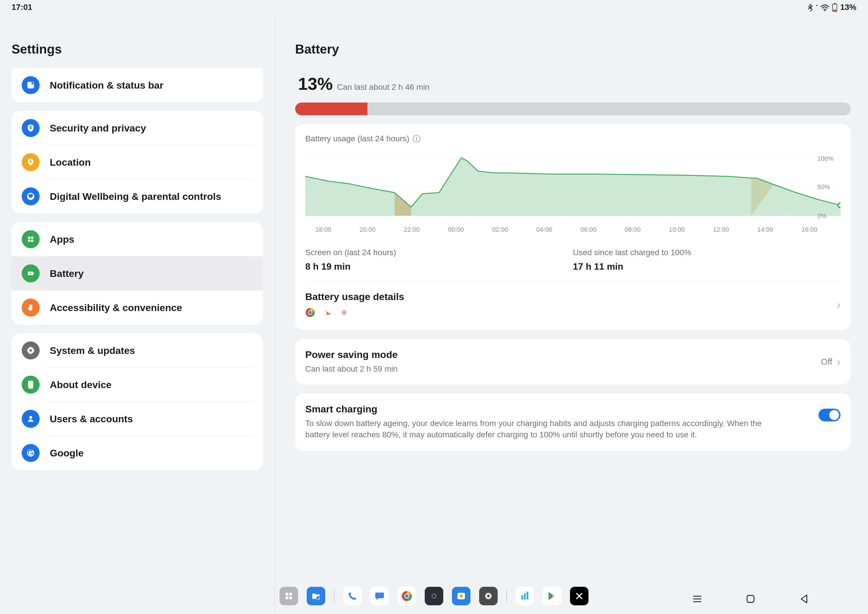 The height and width of the screenshot is (614, 868). I want to click on battery-usage-details-row: Battery usage details, so click(573, 305).